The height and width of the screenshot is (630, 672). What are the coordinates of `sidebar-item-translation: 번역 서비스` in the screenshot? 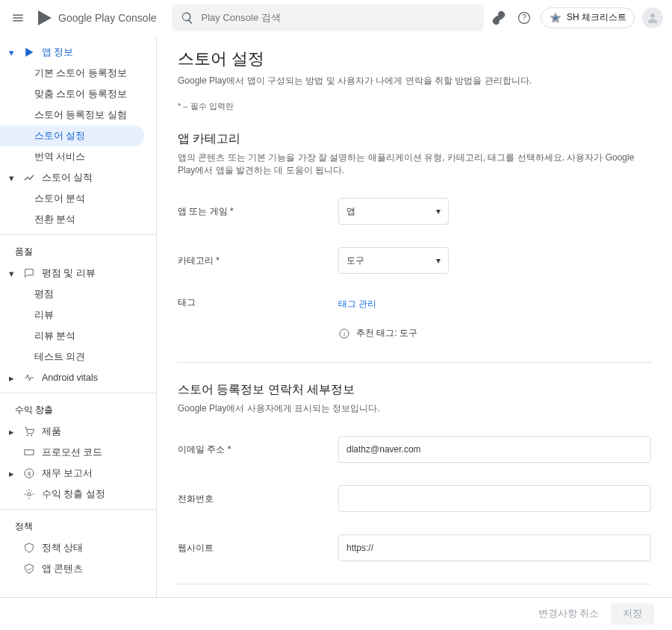 It's located at (78, 157).